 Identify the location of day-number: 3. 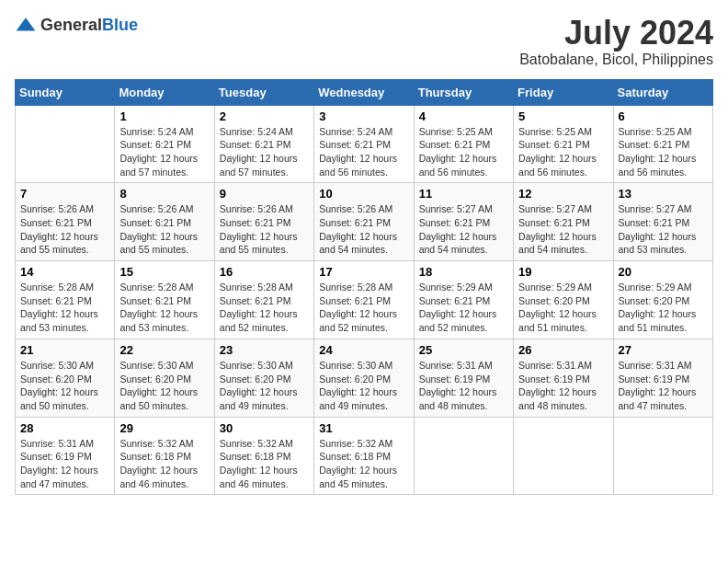
(364, 116).